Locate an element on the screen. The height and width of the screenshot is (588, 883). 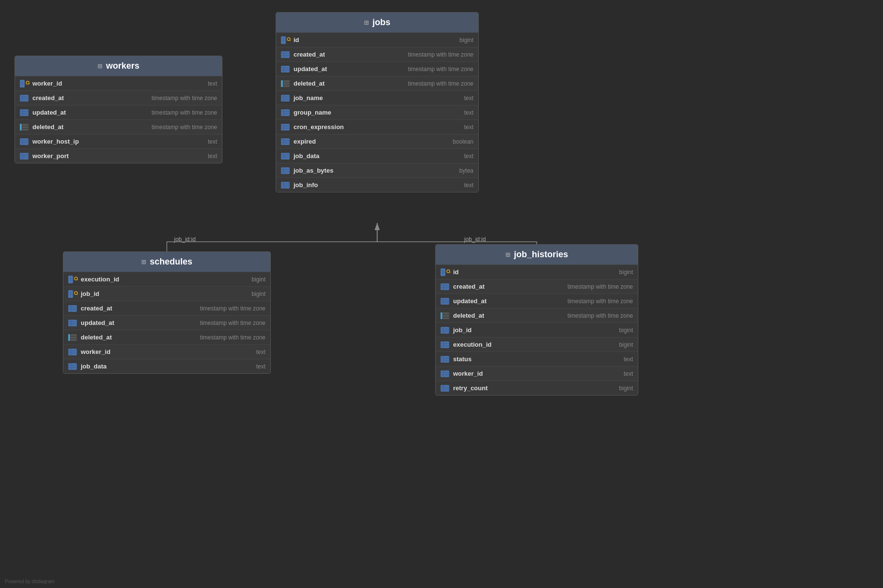
table-job-histories: ⊞ job_histories idbigint created_attimes… is located at coordinates (537, 320).